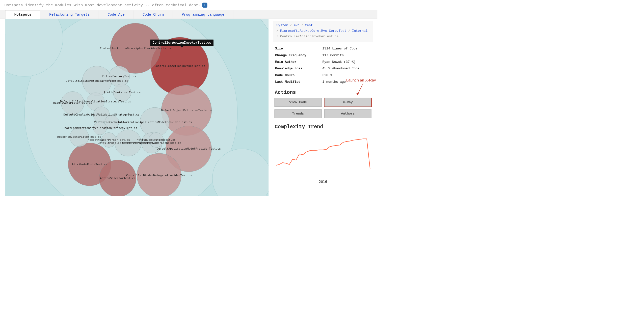 This screenshot has width=644, height=336. What do you see at coordinates (299, 49) in the screenshot?
I see `meta-size-label: Size` at bounding box center [299, 49].